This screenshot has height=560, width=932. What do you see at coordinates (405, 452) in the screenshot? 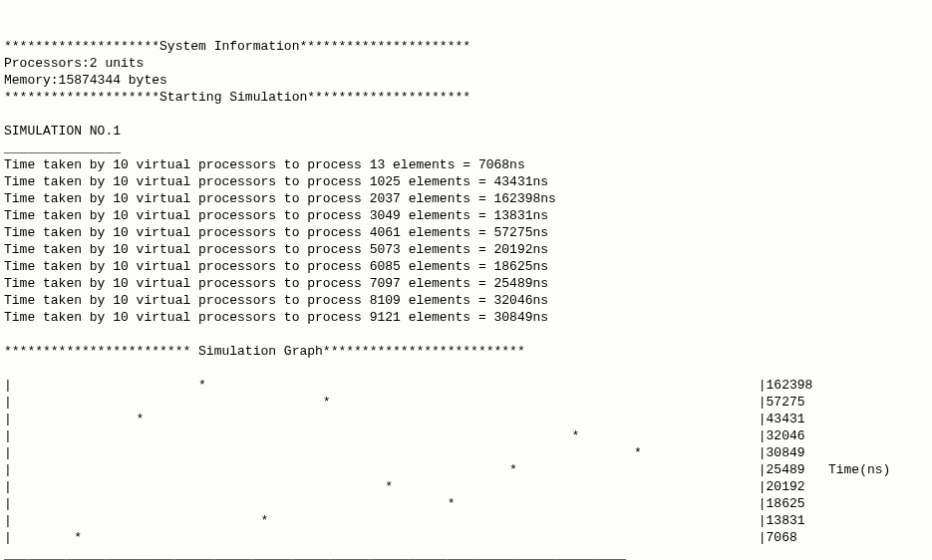
I see `graph-row: | * |30849` at bounding box center [405, 452].